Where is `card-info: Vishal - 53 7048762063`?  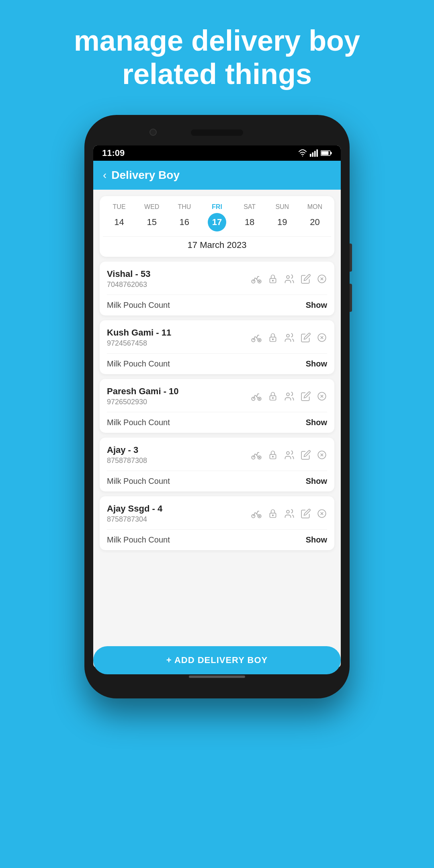 card-info: Vishal - 53 7048762063 is located at coordinates (179, 279).